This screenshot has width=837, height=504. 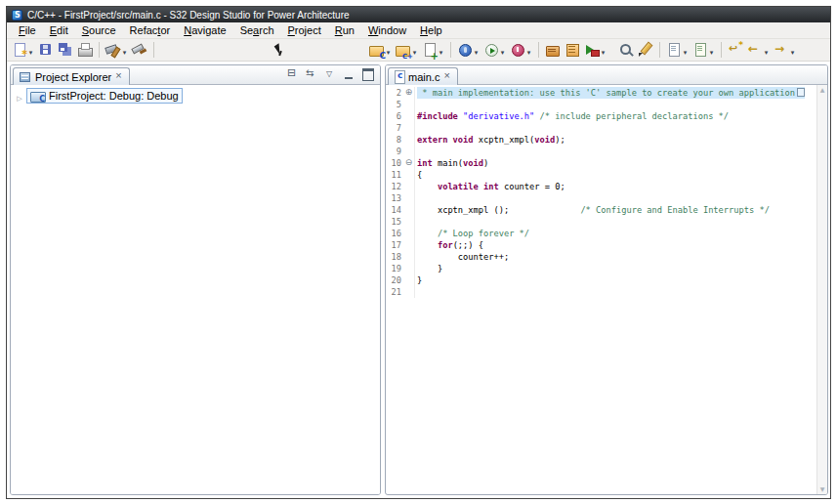 What do you see at coordinates (434, 51) in the screenshot?
I see `new-source-file-button` at bounding box center [434, 51].